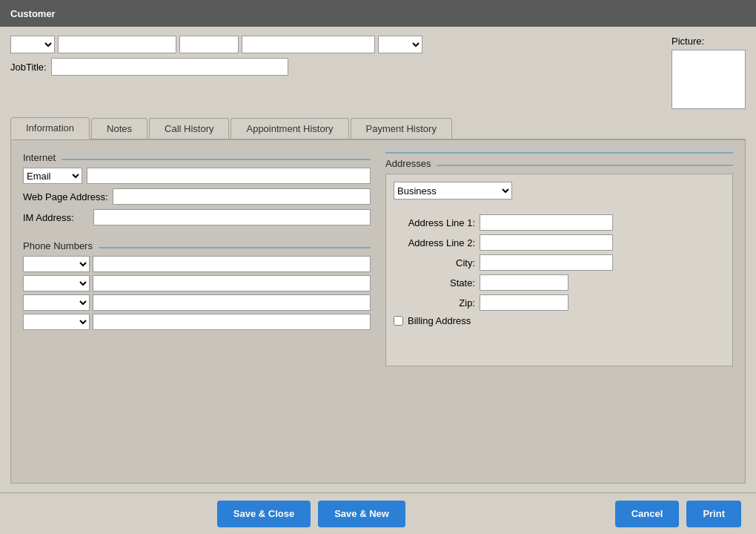 This screenshot has width=756, height=534. I want to click on im-label: IM Address:, so click(49, 218).